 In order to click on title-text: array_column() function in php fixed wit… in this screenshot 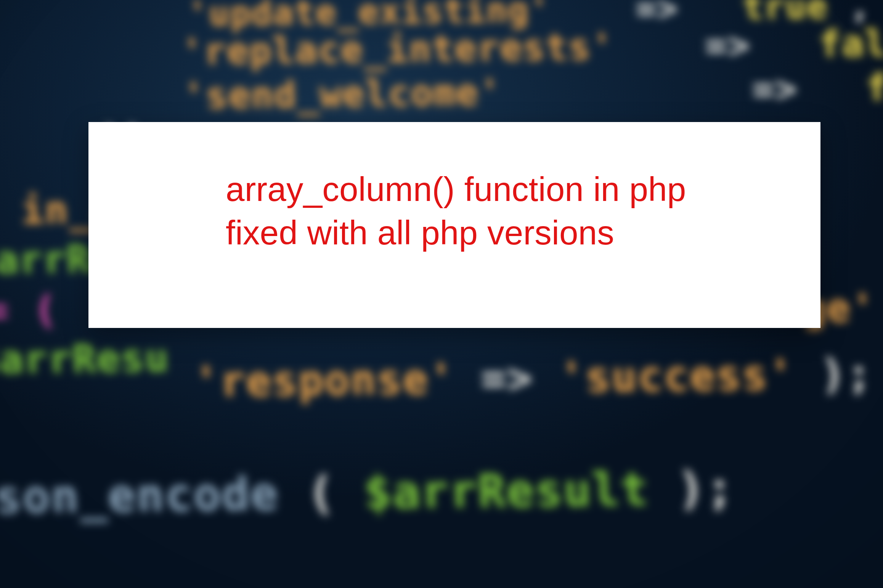, I will do `click(500, 211)`.